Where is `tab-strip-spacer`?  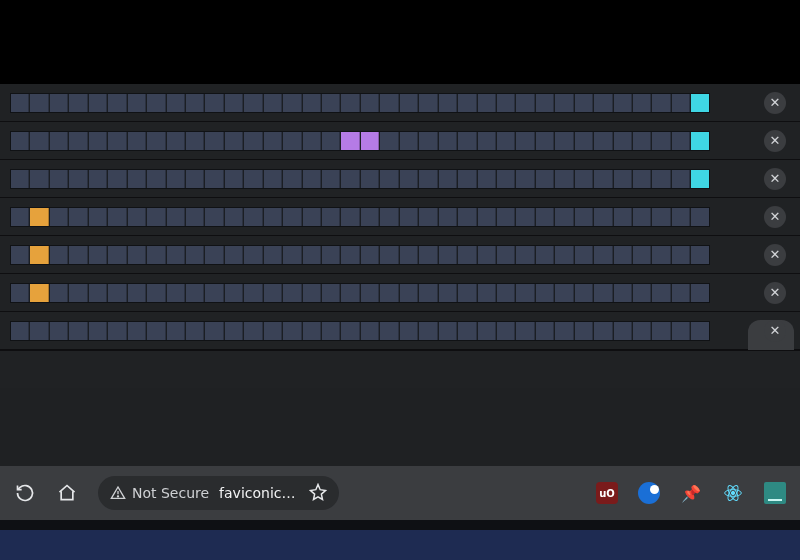
tab-strip-spacer is located at coordinates (400, 369).